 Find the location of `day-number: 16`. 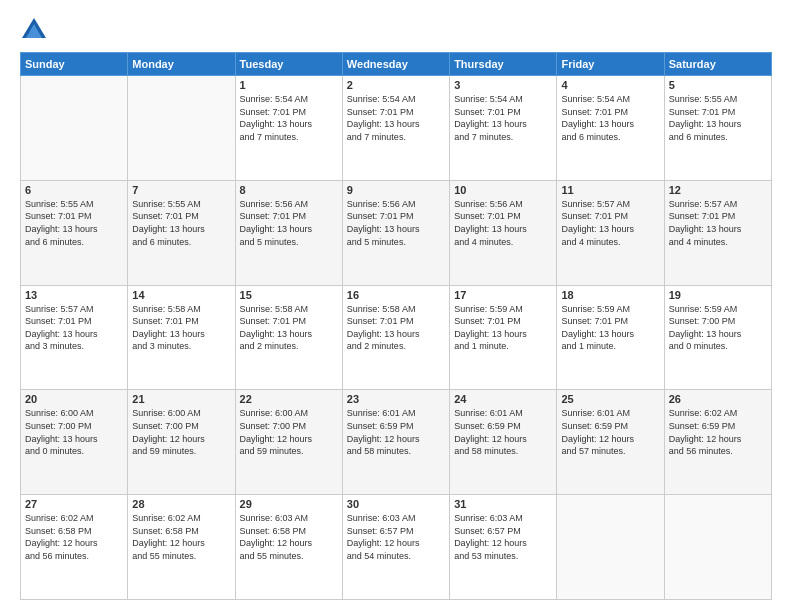

day-number: 16 is located at coordinates (396, 295).